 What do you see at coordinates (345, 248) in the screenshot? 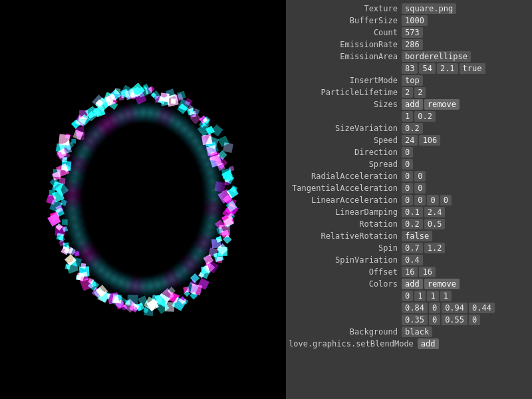
I see `prop-label: Spin` at bounding box center [345, 248].